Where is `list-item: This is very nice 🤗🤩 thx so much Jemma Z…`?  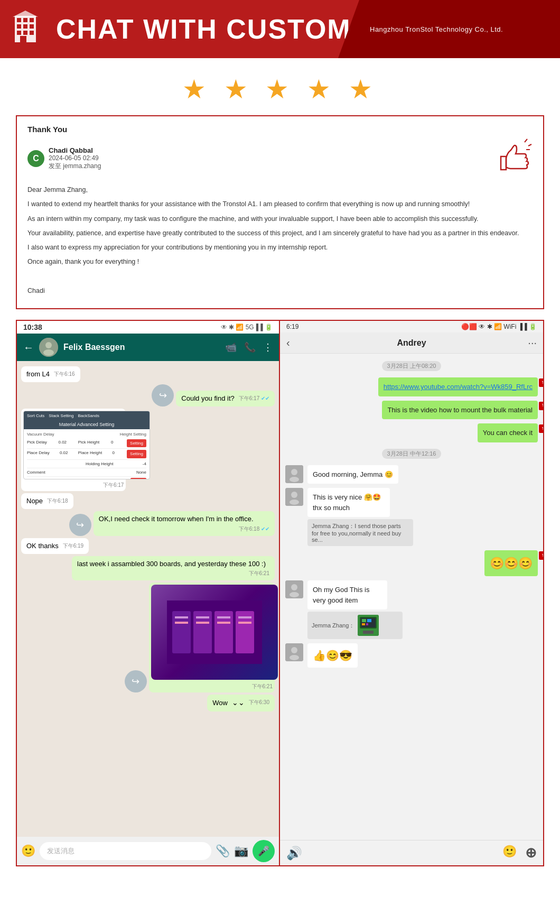 list-item: This is very nice 🤗🤩 thx so much Jemma Z… is located at coordinates (412, 517).